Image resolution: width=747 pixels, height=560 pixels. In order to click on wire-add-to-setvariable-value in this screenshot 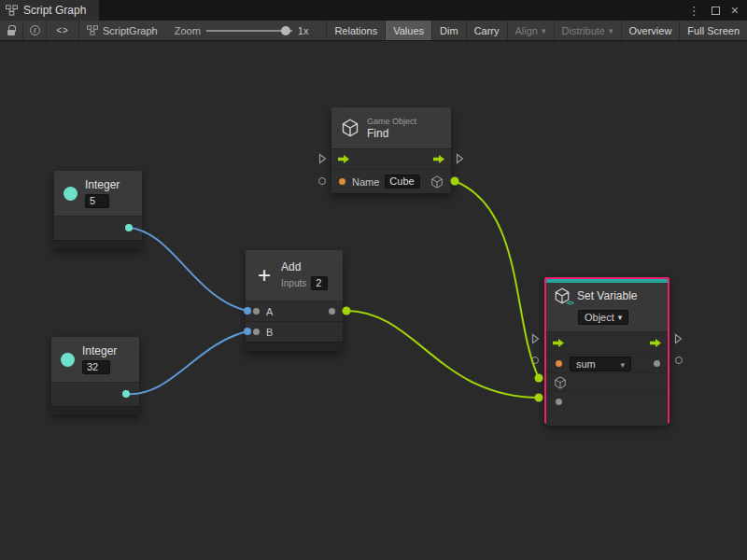, I will do `click(443, 355)`.